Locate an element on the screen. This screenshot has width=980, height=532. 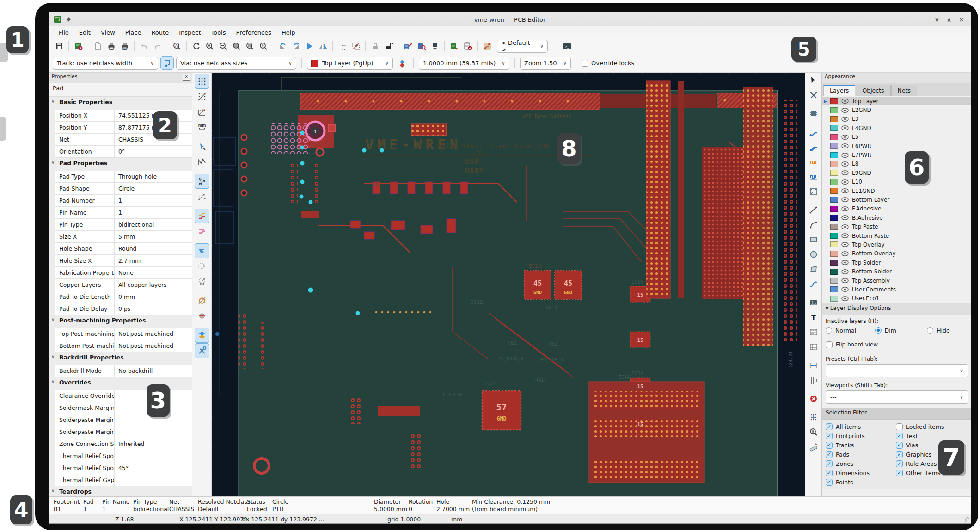
pad-clearance-button is located at coordinates (202, 251).